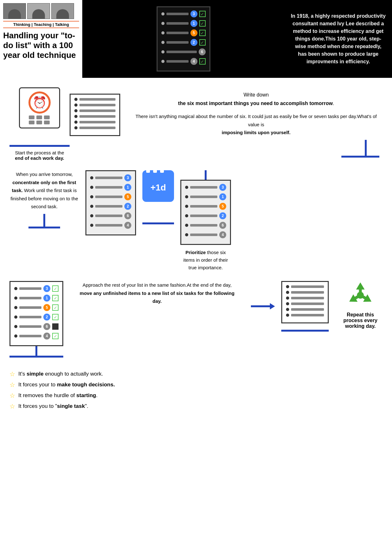  Describe the element at coordinates (55, 317) in the screenshot. I see `cb` at that location.